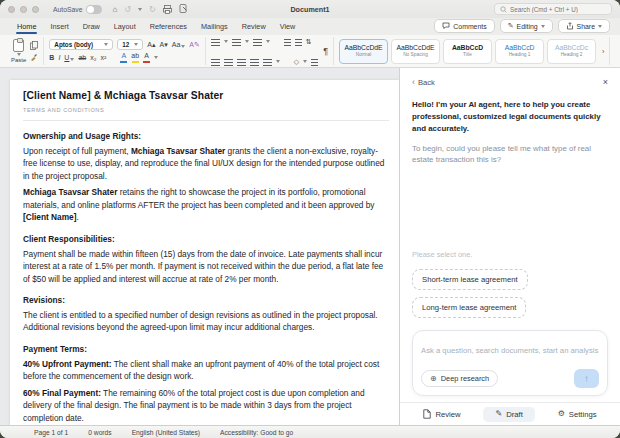  What do you see at coordinates (206, 204) in the screenshot?
I see `document-paragraph: Mchiaga Tsavsar Shater retains the right…` at bounding box center [206, 204].